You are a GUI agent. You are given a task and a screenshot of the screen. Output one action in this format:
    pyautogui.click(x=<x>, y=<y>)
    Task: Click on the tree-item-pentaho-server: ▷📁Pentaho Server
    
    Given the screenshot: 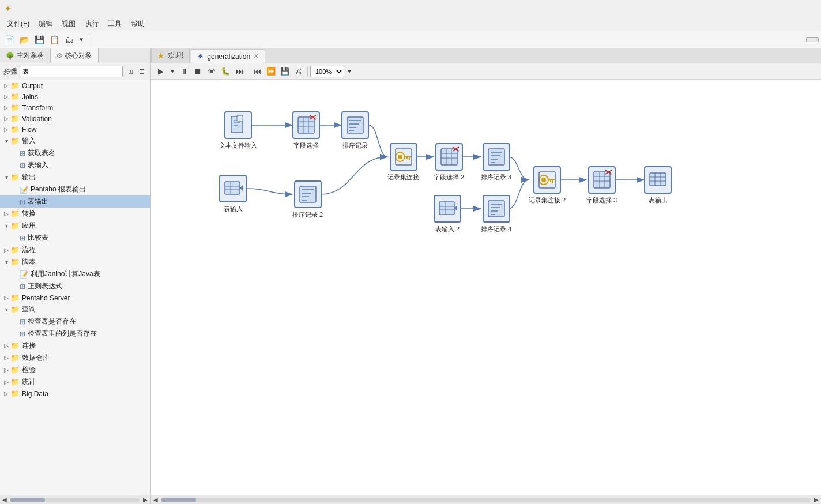 What is the action you would take?
    pyautogui.click(x=75, y=298)
    